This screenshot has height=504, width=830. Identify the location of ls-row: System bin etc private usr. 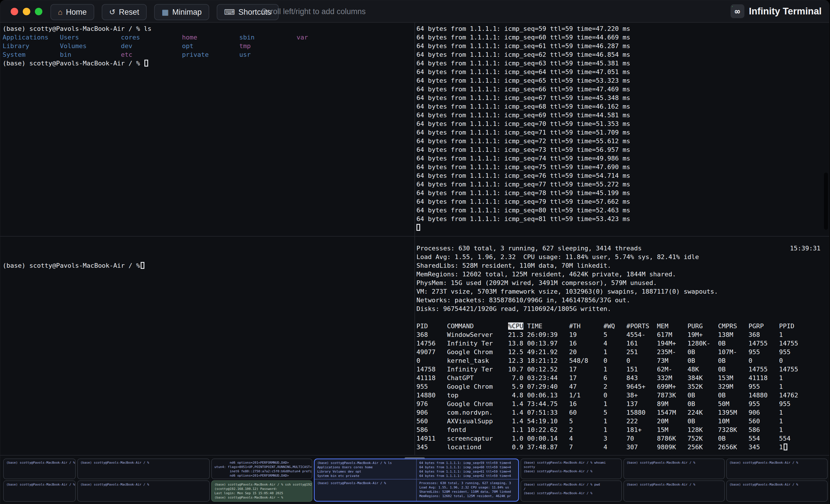
(208, 55).